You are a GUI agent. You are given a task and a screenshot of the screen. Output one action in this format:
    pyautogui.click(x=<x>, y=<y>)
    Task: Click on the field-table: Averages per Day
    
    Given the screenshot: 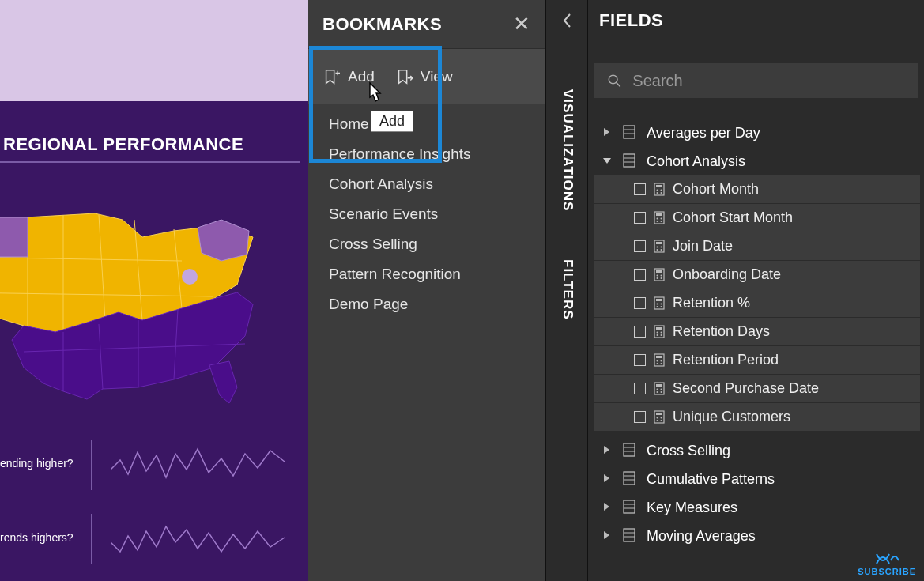 What is the action you would take?
    pyautogui.click(x=756, y=133)
    